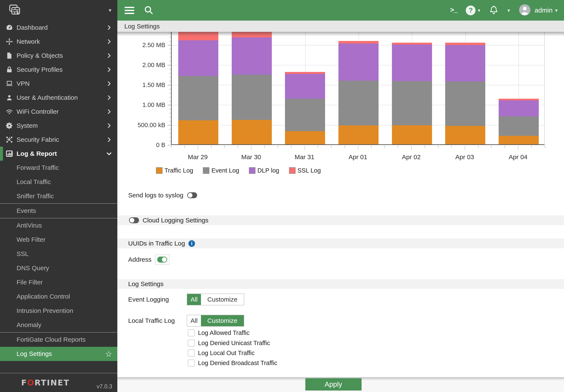 The height and width of the screenshot is (392, 564). What do you see at coordinates (544, 10) in the screenshot?
I see `admin-username: admin` at bounding box center [544, 10].